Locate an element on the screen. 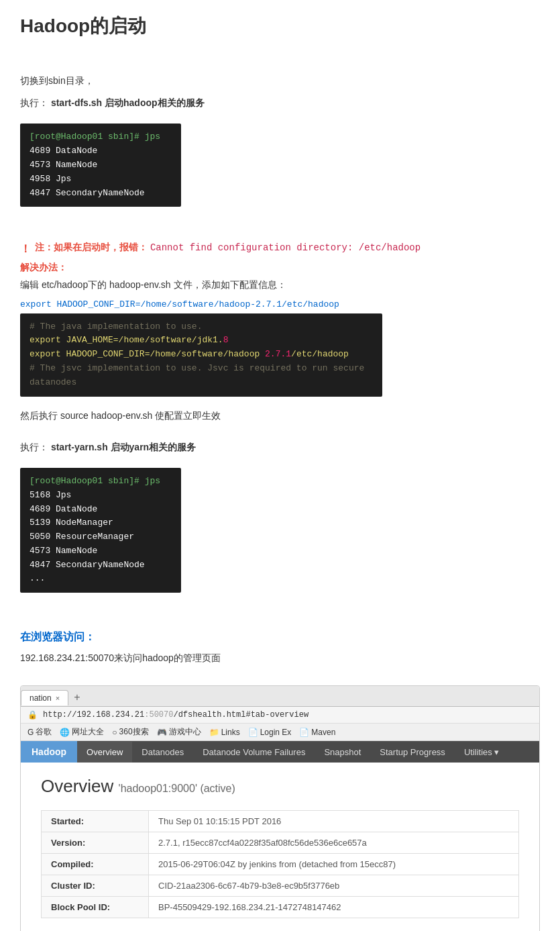 This screenshot has height=931, width=560. 360-icon: ○ is located at coordinates (114, 732).